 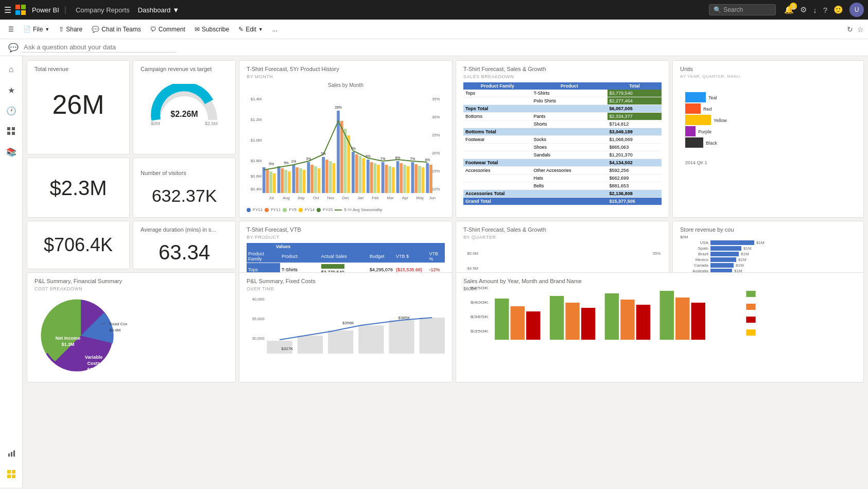 I want to click on bookmark-icon: ☆, so click(x=861, y=29).